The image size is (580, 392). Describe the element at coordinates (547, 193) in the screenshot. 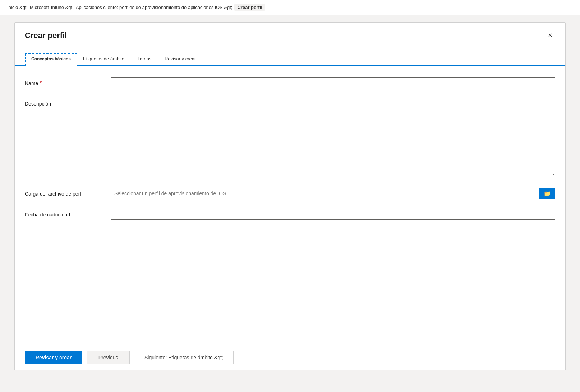

I see `carga-file-button: 📁` at that location.